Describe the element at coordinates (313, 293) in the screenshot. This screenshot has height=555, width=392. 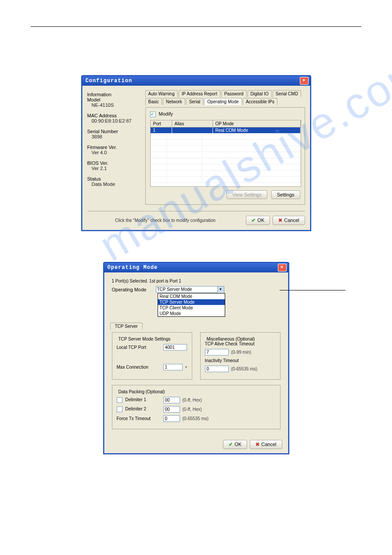
I see `callout-arrow` at that location.